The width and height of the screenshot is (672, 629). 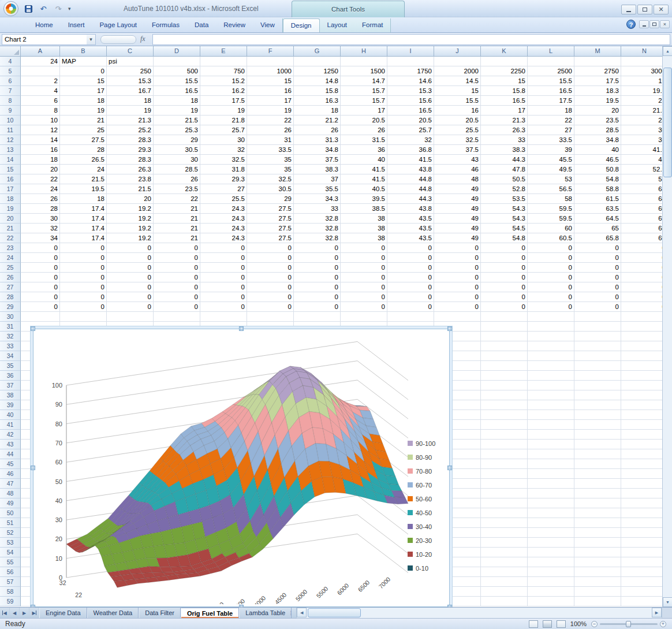 I want to click on cell-J16: 48, so click(x=457, y=179).